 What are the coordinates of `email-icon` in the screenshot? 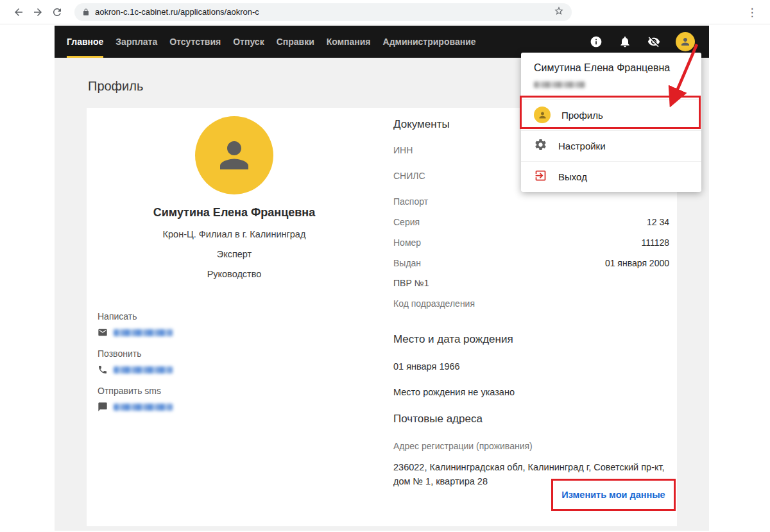 It's located at (103, 332).